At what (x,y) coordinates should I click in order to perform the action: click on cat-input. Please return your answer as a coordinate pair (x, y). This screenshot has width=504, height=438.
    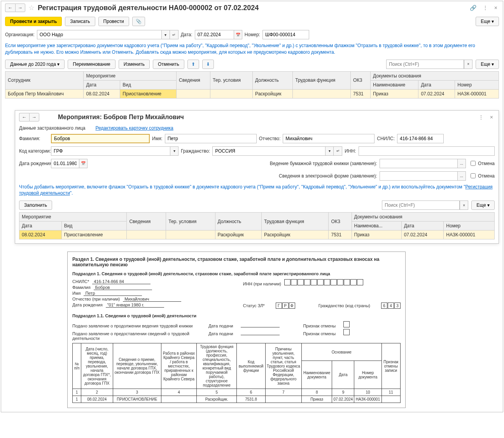
    Looking at the image, I should click on (110, 151).